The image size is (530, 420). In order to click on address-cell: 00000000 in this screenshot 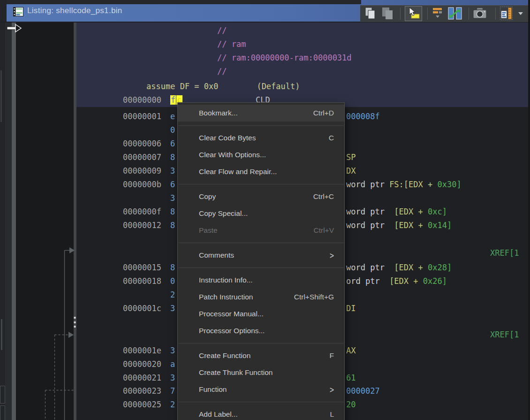, I will do `click(142, 100)`.